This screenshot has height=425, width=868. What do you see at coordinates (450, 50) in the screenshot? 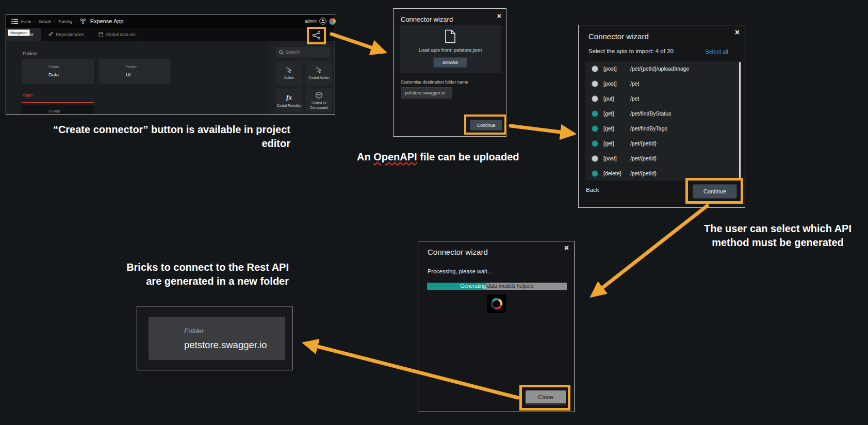
I see `load-apis-text: Load apis from: petstore.json` at bounding box center [450, 50].